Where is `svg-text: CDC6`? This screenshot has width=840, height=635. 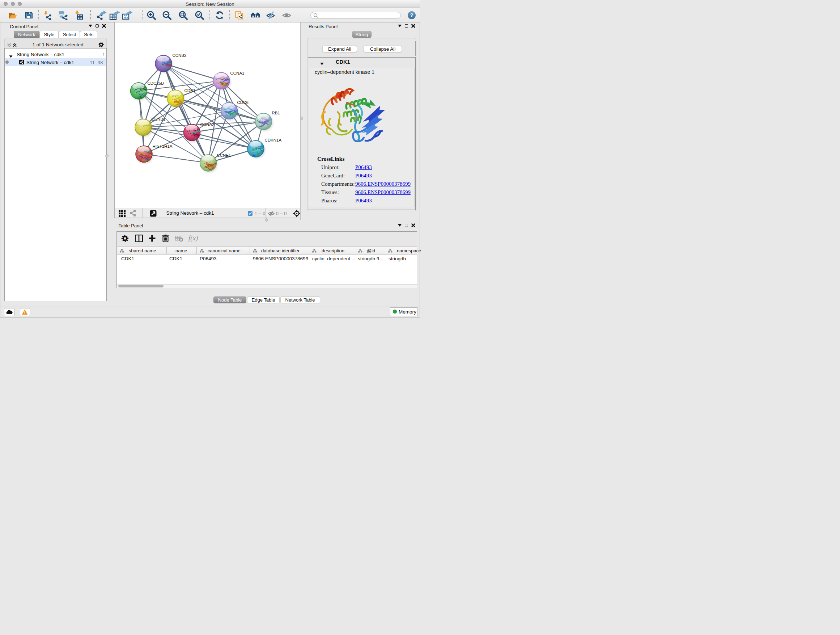 svg-text: CDC6 is located at coordinates (243, 103).